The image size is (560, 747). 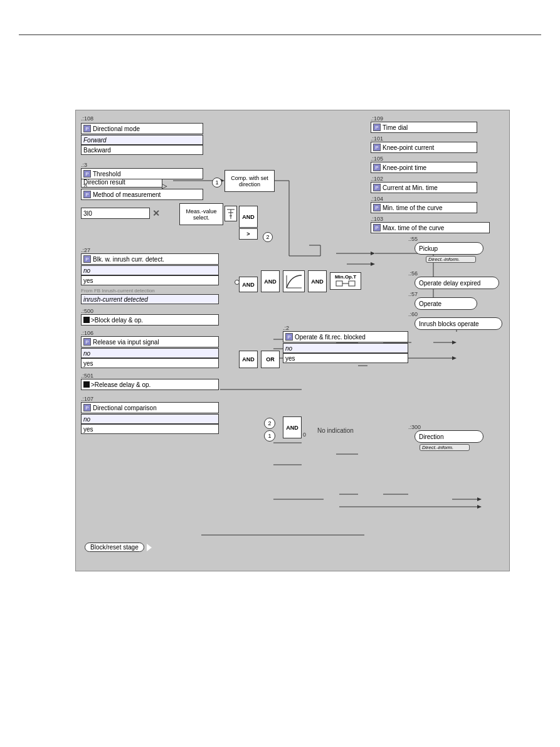 What do you see at coordinates (248, 234) in the screenshot?
I see `gt-gate: >` at bounding box center [248, 234].